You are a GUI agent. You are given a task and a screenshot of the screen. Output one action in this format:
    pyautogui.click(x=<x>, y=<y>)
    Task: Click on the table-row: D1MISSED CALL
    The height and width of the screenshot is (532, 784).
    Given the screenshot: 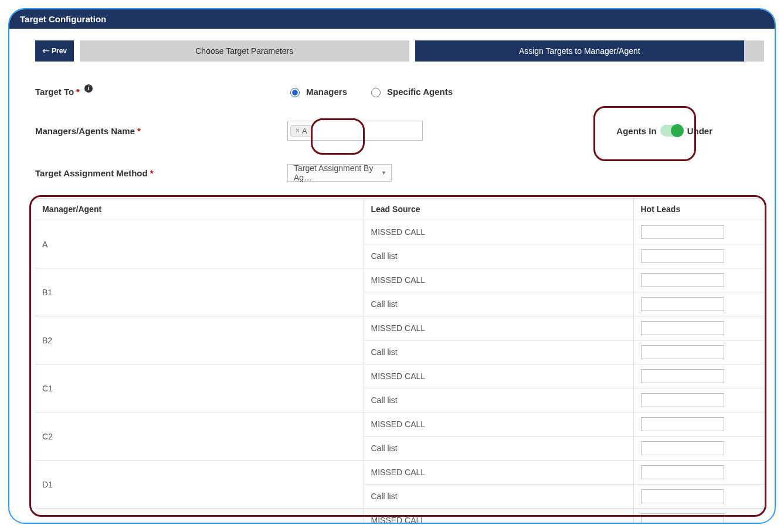 What is the action you would take?
    pyautogui.click(x=400, y=472)
    